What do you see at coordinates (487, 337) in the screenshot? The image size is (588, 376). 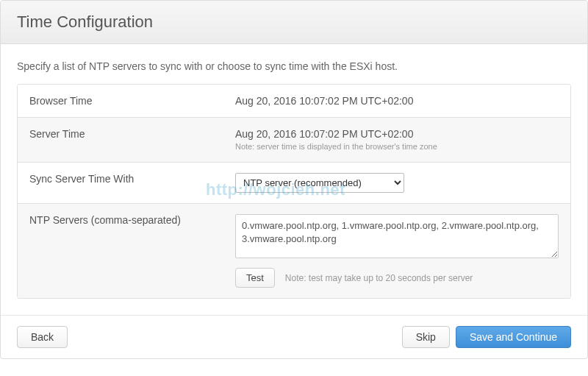 I see `footer-right: Skip Save and Continue` at bounding box center [487, 337].